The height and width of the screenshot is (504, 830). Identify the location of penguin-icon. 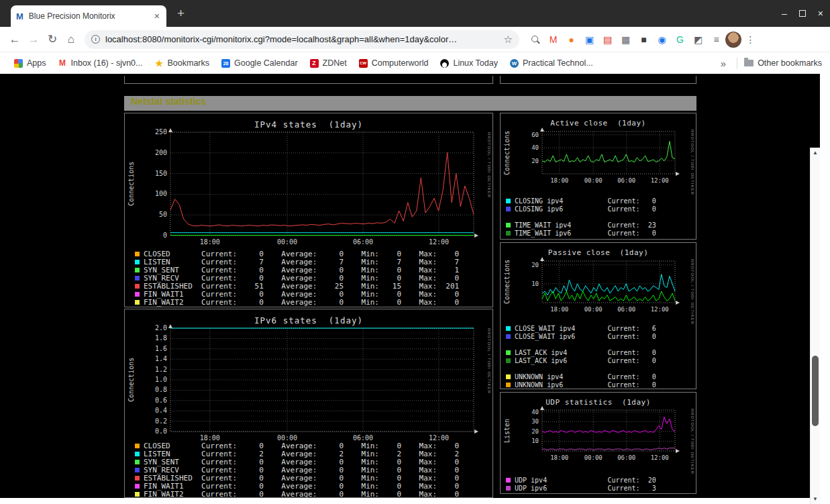
(444, 63).